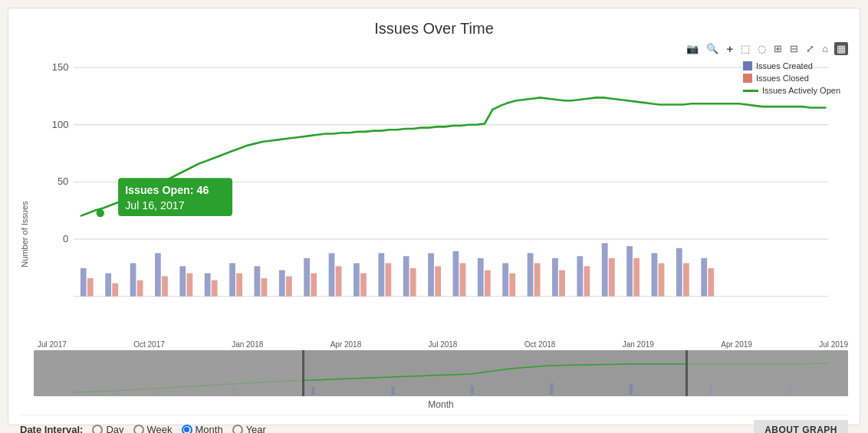  Describe the element at coordinates (249, 428) in the screenshot. I see `radio-year: Year` at that location.